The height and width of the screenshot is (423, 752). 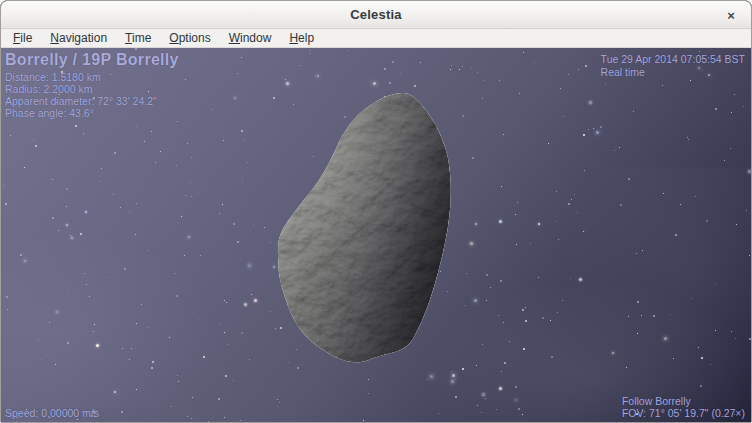 I want to click on fov-readout: FOV: 71° 05' 19.7" (0.27×), so click(x=684, y=413).